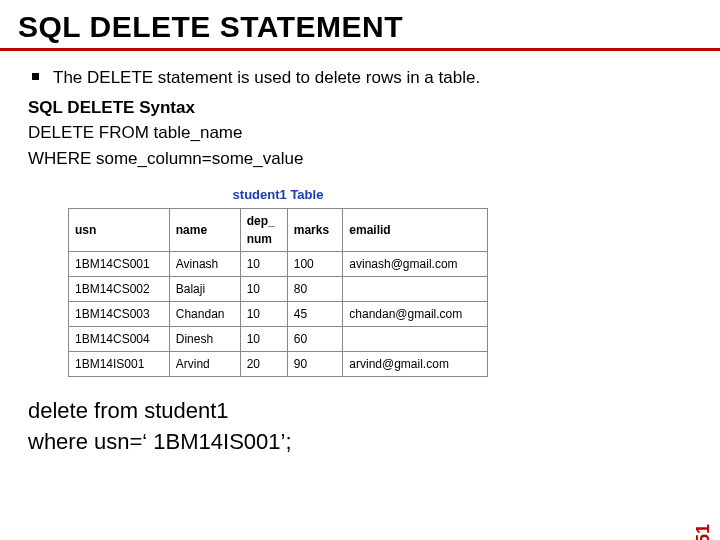  I want to click on example-block: delete from student1 where usn=‘ 1BM14IS…, so click(360, 427).